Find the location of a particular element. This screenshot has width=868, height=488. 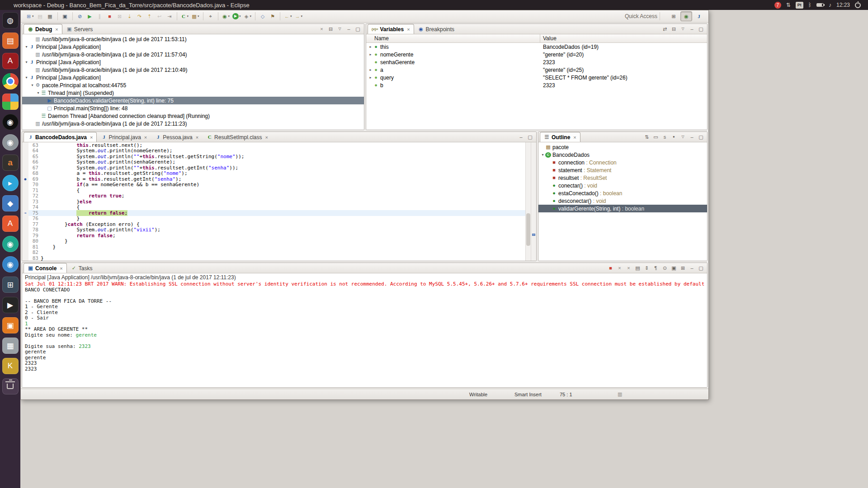

display-selected-button: ▣ is located at coordinates (674, 268).